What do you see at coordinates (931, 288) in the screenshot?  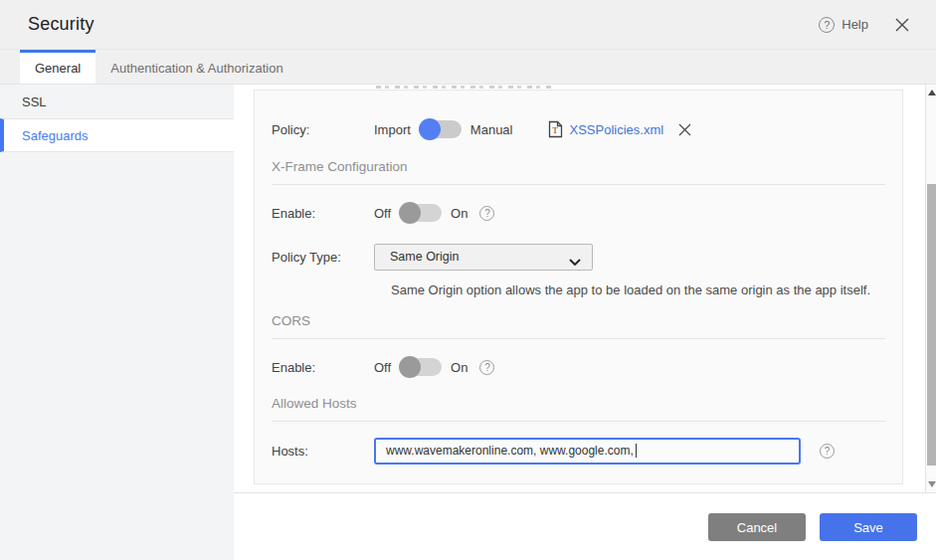 I see `vertical-scrollbar` at bounding box center [931, 288].